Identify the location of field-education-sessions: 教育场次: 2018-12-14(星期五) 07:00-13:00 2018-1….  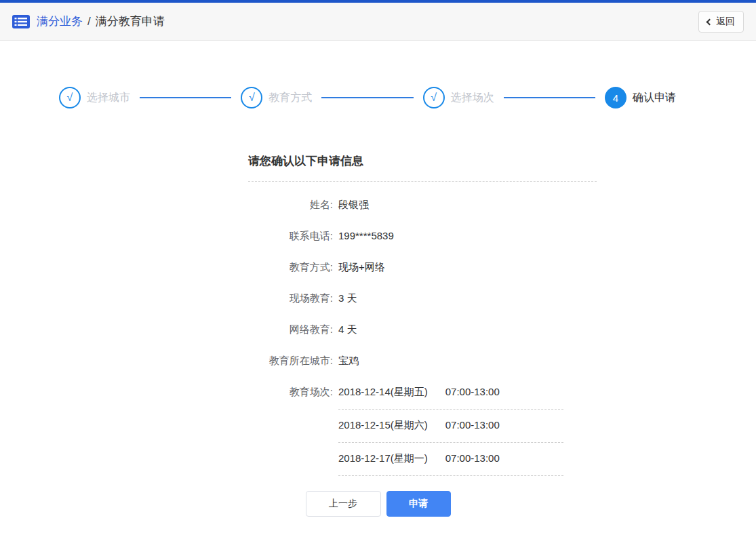
(422, 430).